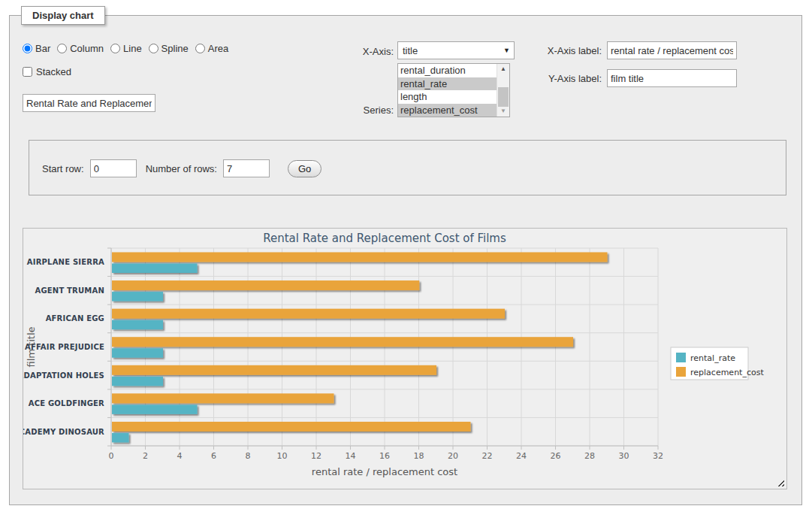  What do you see at coordinates (146, 456) in the screenshot?
I see `x-tick-label: 2` at bounding box center [146, 456].